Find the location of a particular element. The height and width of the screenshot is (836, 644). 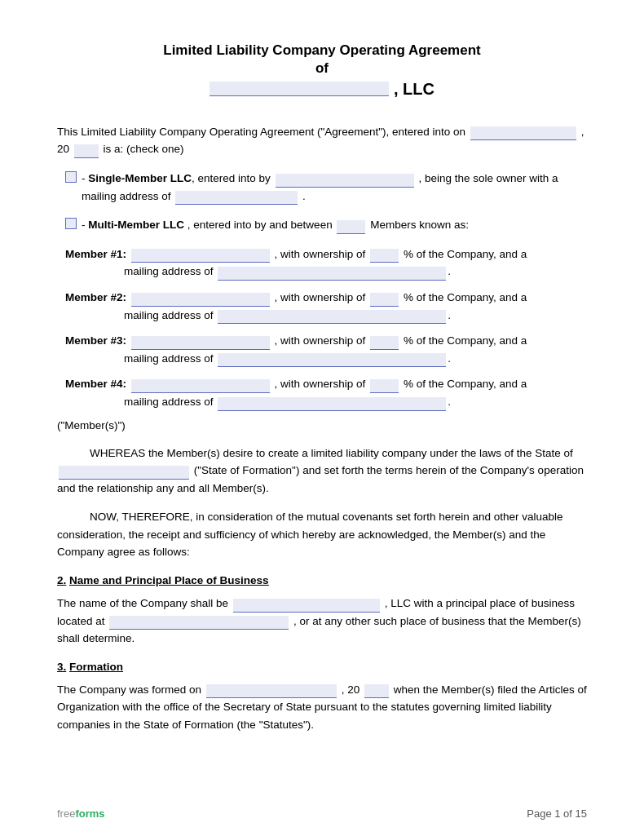

section-3-number: 3. is located at coordinates (62, 667).